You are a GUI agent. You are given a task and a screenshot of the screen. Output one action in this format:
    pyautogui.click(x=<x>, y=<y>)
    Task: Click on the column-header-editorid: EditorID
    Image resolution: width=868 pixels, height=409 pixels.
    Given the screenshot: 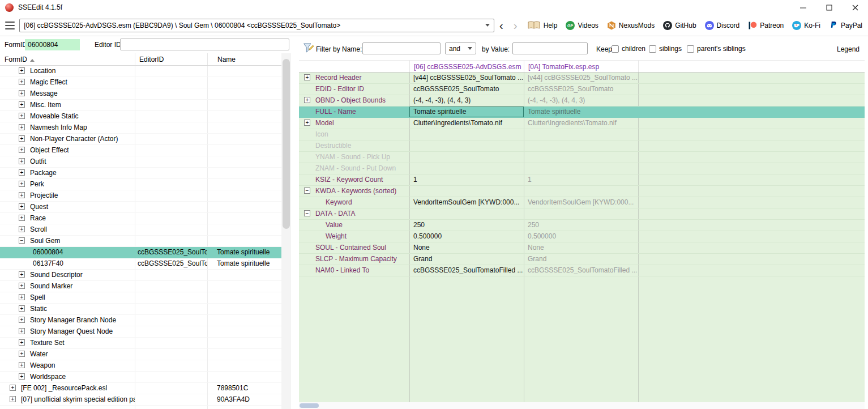 What is the action you would take?
    pyautogui.click(x=171, y=59)
    